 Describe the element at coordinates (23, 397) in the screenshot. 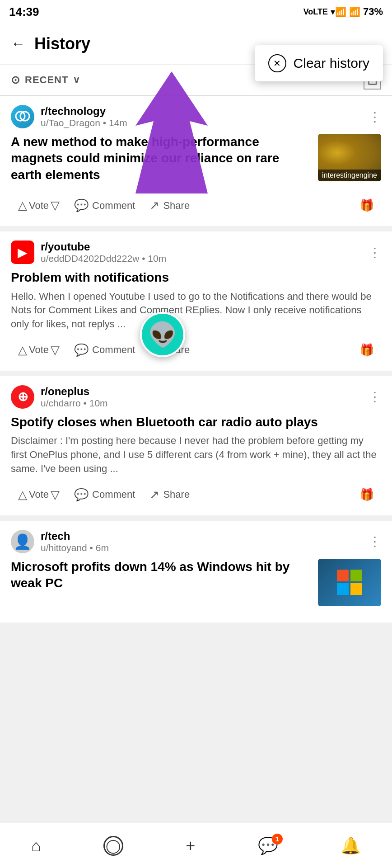

I see `subreddit-avatar: ⊕` at that location.